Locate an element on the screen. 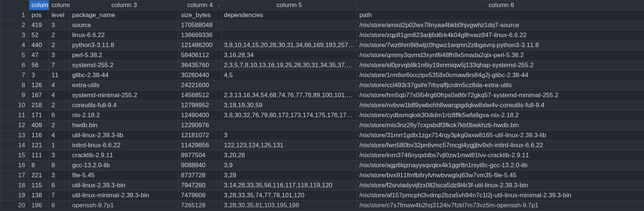 The height and width of the screenshot is (211, 644). row-number-cell: 16 is located at coordinates (15, 165).